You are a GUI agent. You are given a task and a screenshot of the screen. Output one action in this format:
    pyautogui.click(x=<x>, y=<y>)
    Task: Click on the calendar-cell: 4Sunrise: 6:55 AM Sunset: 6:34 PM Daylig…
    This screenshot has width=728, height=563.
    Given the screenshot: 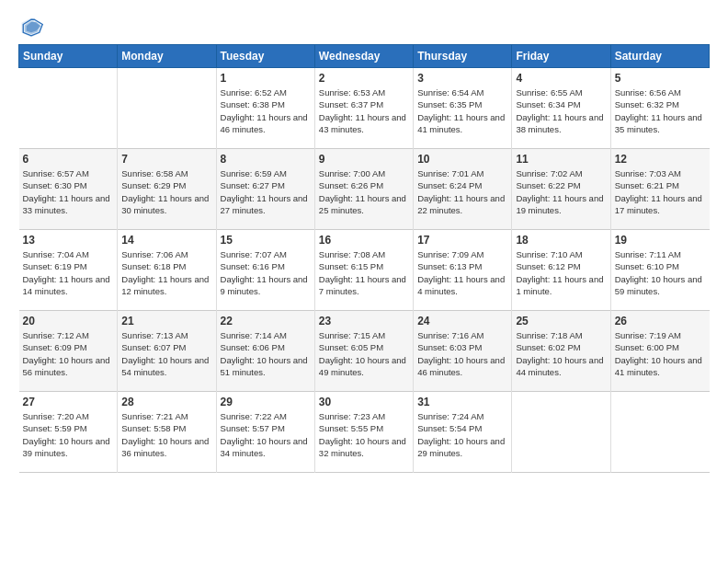 What is the action you would take?
    pyautogui.click(x=561, y=109)
    